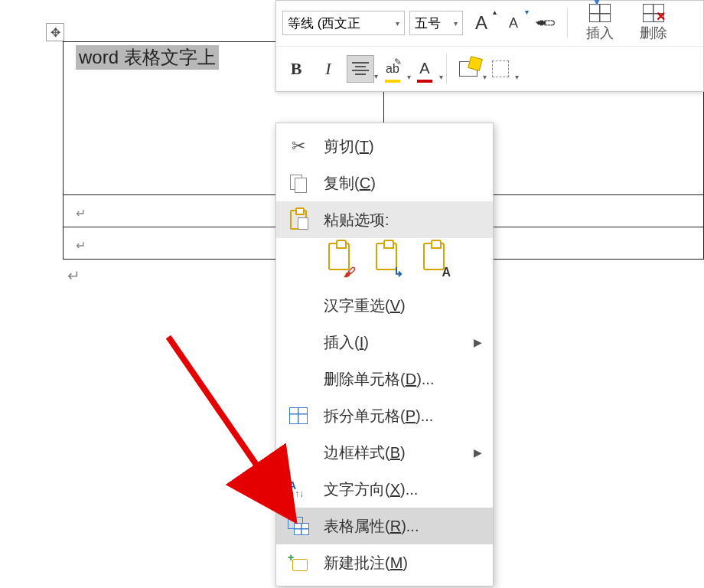 The image size is (704, 588). I want to click on paste-icon, so click(298, 220).